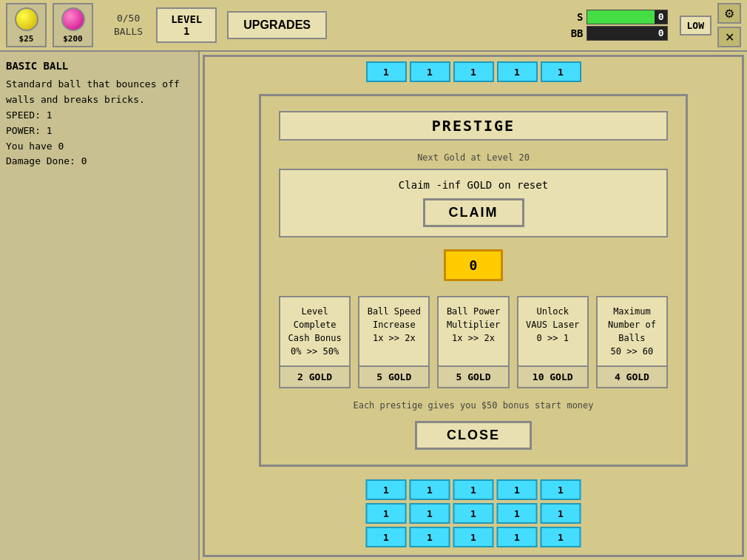 The image size is (747, 560). What do you see at coordinates (473, 203) in the screenshot?
I see `claim-box: Claim -inf GOLD on reset CLAIM` at bounding box center [473, 203].